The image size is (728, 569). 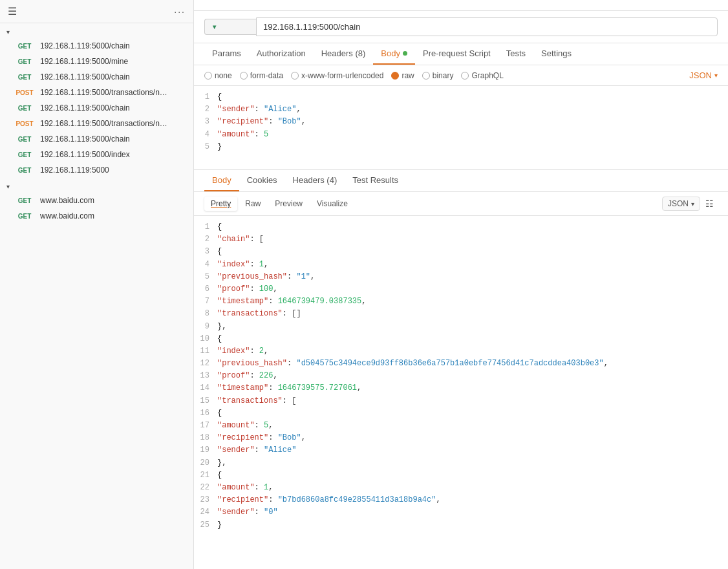 What do you see at coordinates (215, 27) in the screenshot?
I see `method-chevron: ▾` at bounding box center [215, 27].